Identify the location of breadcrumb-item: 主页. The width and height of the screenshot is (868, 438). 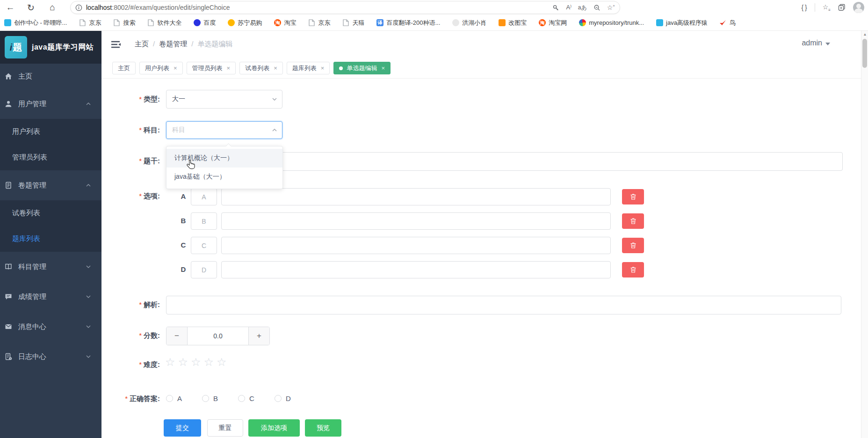
(142, 44).